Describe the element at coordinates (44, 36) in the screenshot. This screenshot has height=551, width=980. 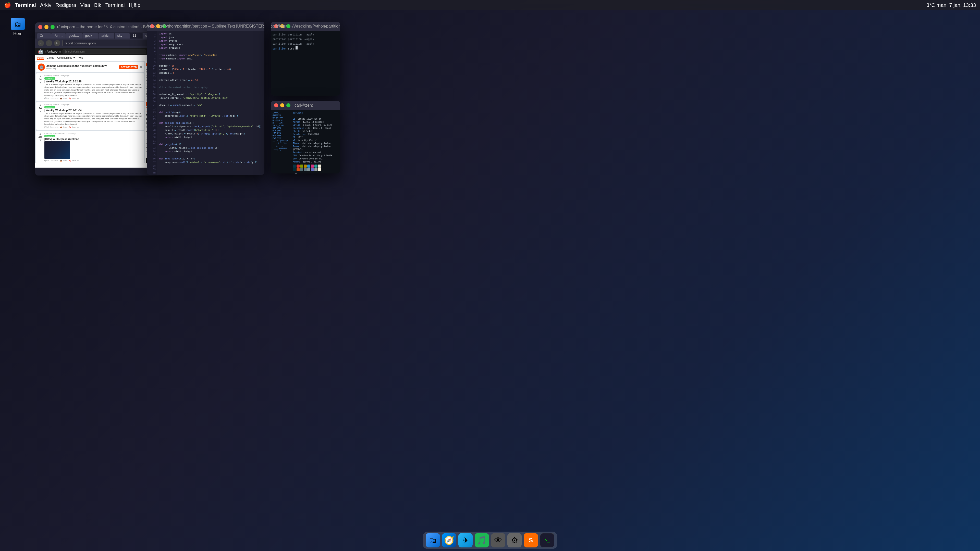
I see `tab-crypto: Crypto` at that location.